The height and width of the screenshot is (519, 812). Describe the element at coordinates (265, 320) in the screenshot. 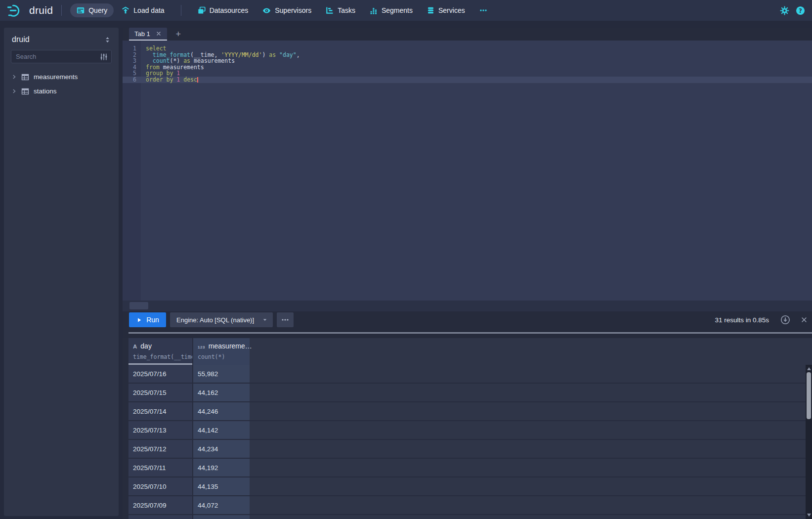

I see `chevron-down-icon` at that location.